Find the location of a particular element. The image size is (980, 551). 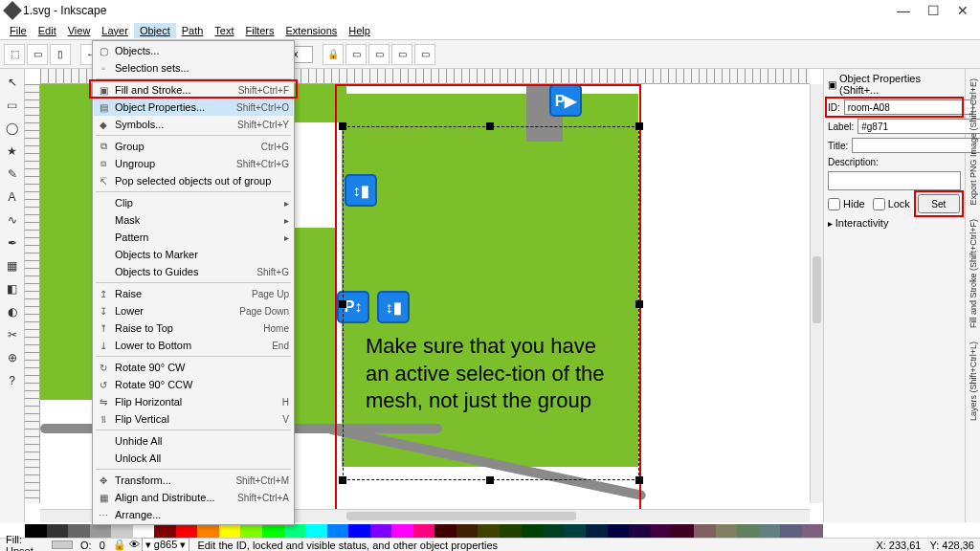

tool-calligraphy: ✒ is located at coordinates (12, 243).